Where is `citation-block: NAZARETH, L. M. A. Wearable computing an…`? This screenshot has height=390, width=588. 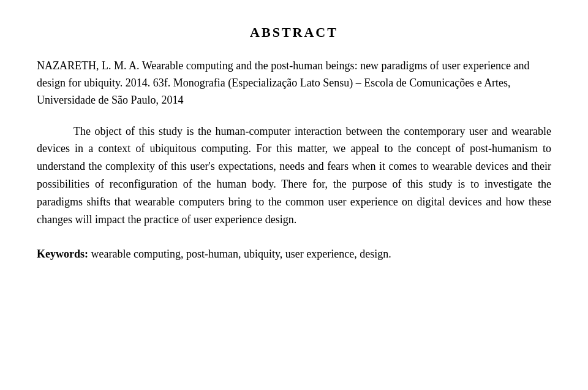
citation-block: NAZARETH, L. M. A. Wearable computing an… is located at coordinates (294, 83).